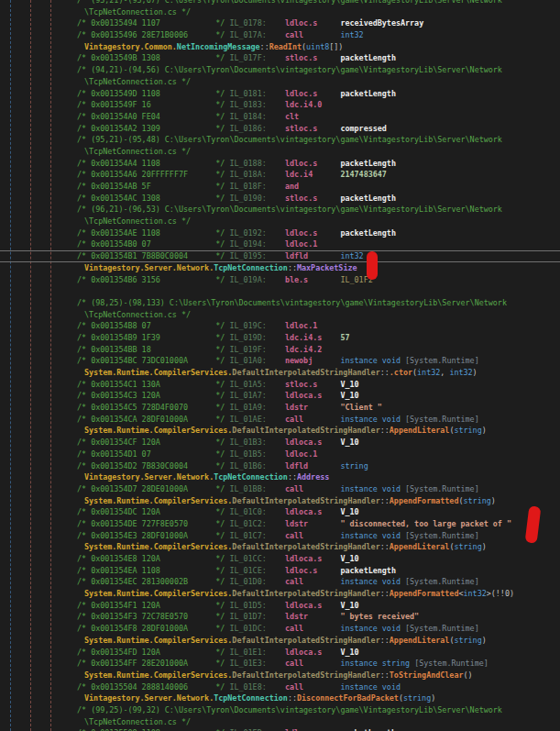 This screenshot has width=560, height=731. I want to click on code-line: /* 0x001354B8 07 */ IL_019C: ldloc.1, so click(280, 327).